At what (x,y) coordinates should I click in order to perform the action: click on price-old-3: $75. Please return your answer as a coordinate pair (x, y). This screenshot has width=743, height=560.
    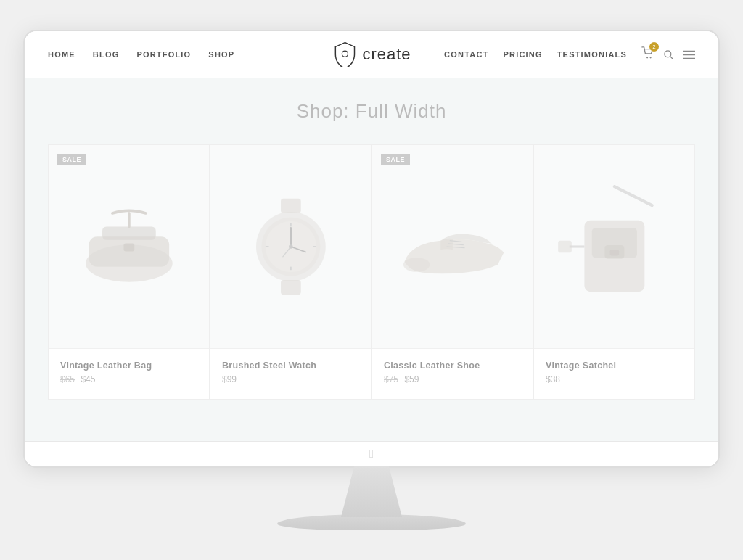
    Looking at the image, I should click on (391, 379).